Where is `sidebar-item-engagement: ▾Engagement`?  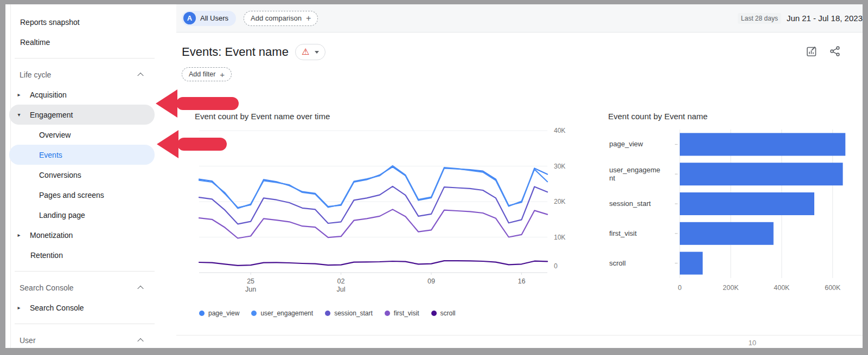 sidebar-item-engagement: ▾Engagement is located at coordinates (82, 115).